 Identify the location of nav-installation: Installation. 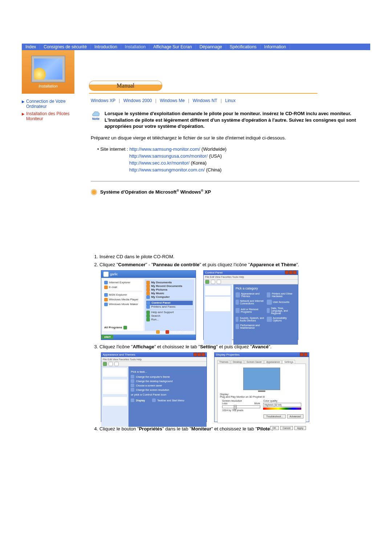
(135, 47).